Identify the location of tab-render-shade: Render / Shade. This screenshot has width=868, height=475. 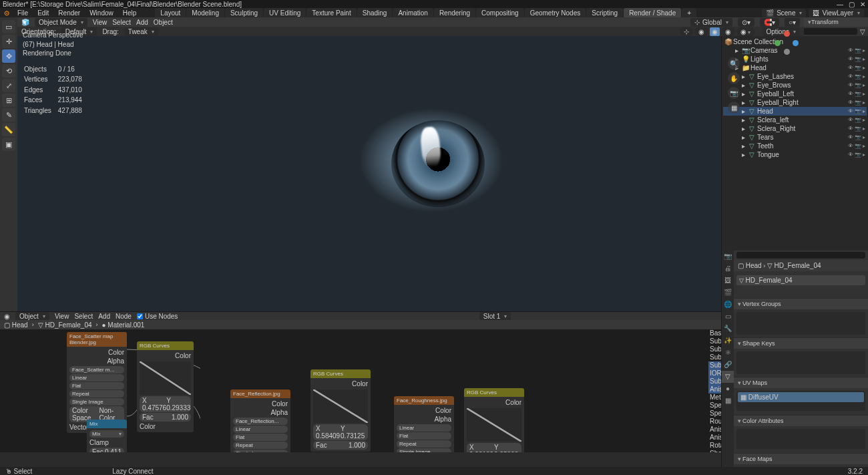
(652, 13).